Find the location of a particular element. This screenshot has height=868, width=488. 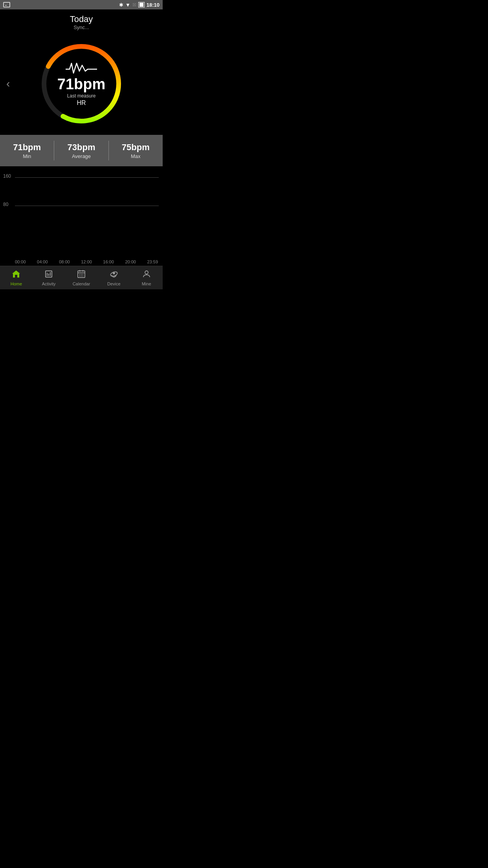

main-content: Today Sync... ‹ is located at coordinates (81, 138).